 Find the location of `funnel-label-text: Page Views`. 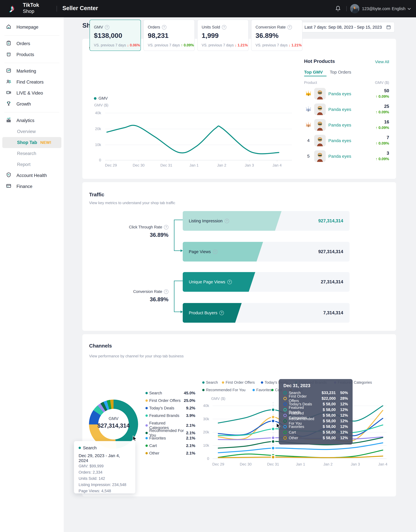

funnel-label-text: Page Views is located at coordinates (200, 252).